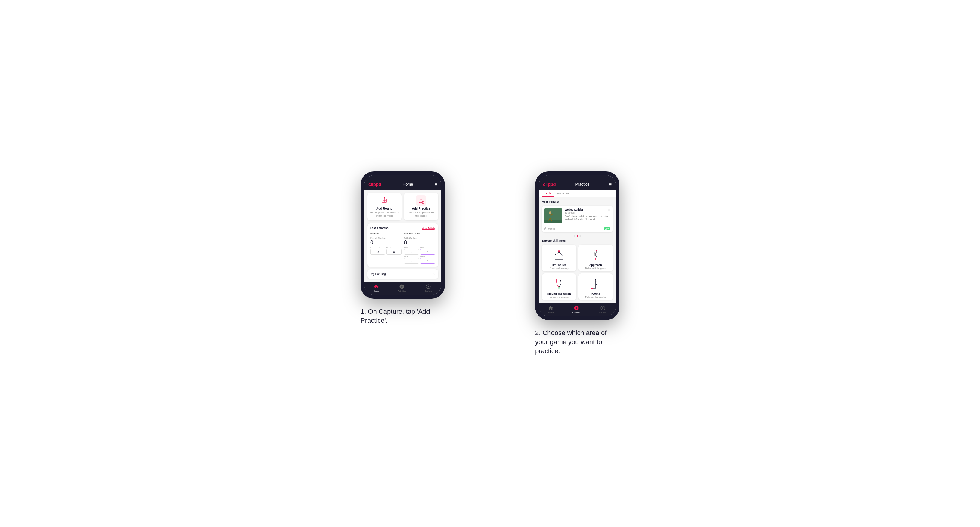 The width and height of the screenshot is (980, 527). I want to click on page-wrapper: clippd Home ≡, so click(490, 263).